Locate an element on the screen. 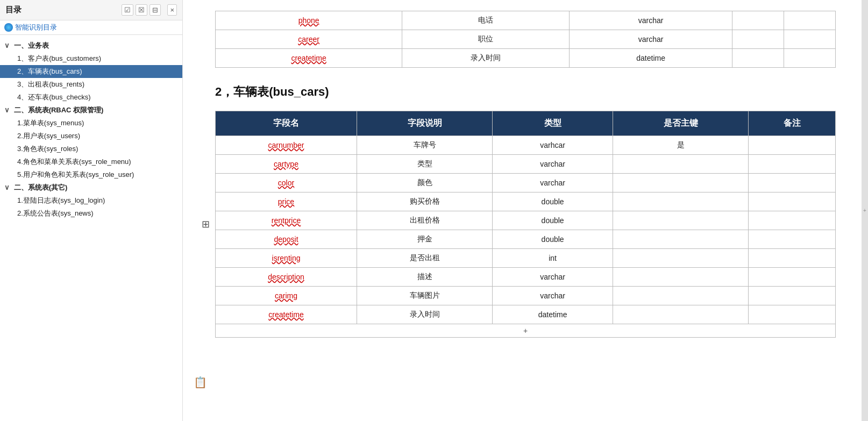  table-cell: 电话 is located at coordinates (486, 20).